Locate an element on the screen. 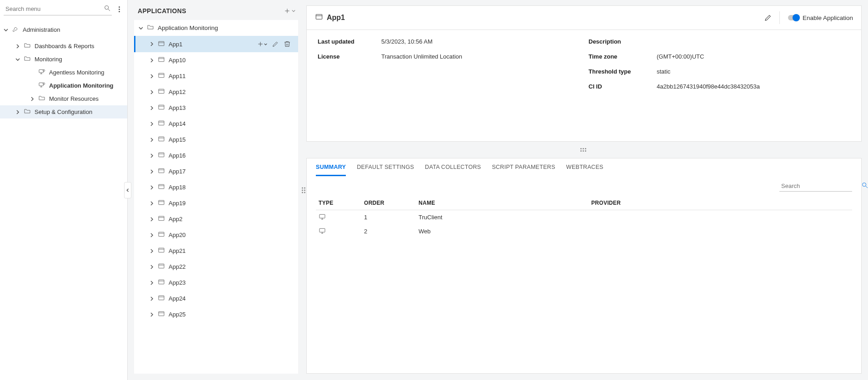  edit-row-button is located at coordinates (275, 44).